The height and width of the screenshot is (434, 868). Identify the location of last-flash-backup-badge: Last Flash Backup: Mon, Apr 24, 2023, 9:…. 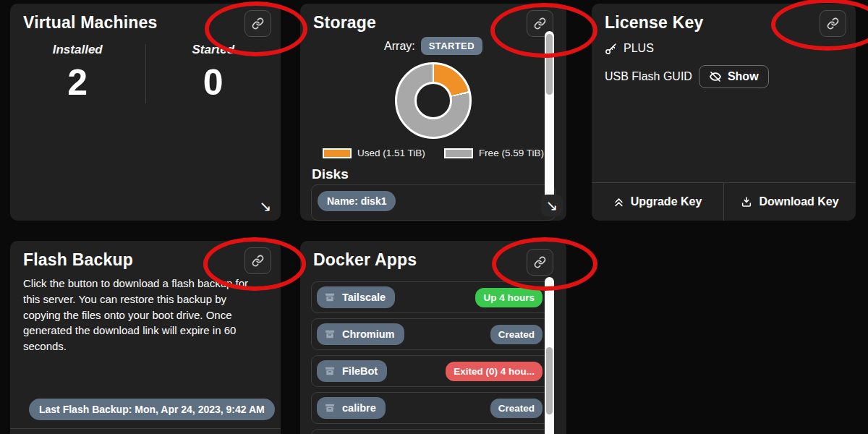
(152, 409).